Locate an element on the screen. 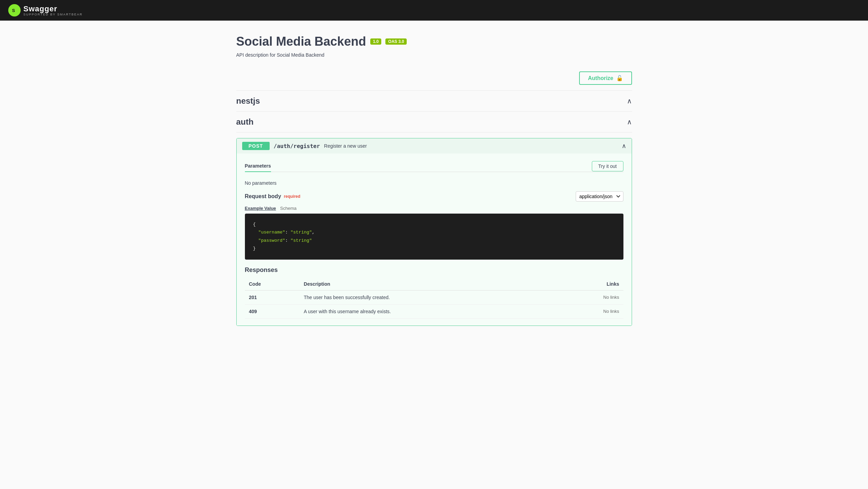 The image size is (868, 489). swagger-logo: S Swagger Supported by SMARTBEAR is located at coordinates (45, 10).